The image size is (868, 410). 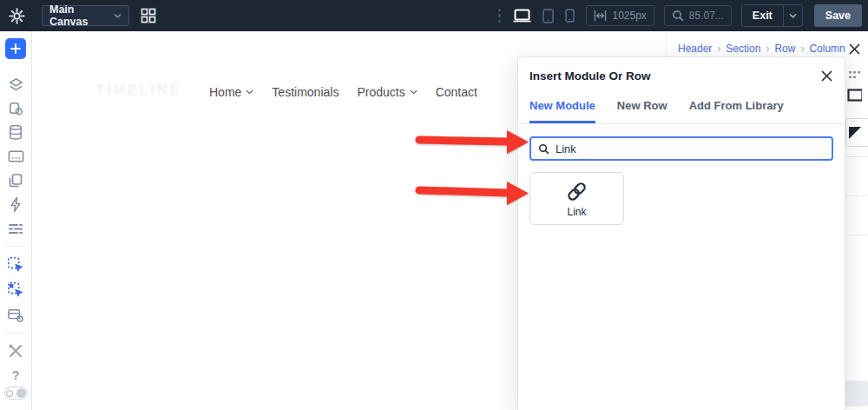 I want to click on sidebar-item-add-content, so click(x=16, y=49).